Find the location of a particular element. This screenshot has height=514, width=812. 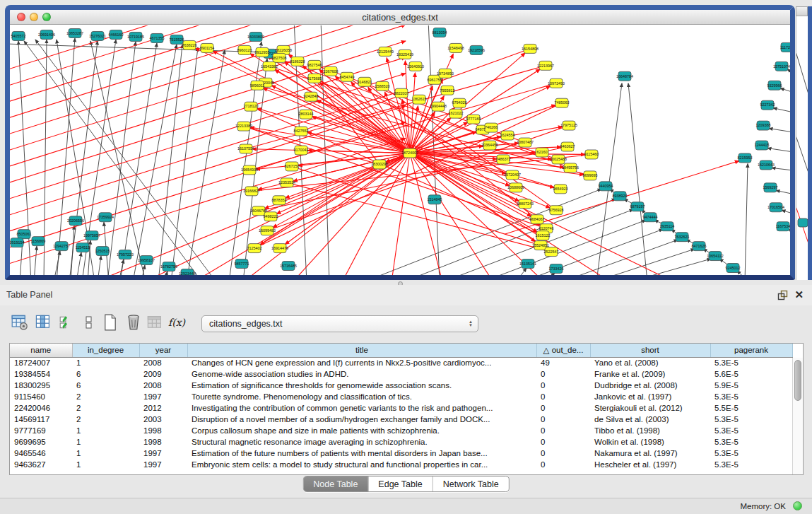

table-cell: Investigating the contribution of common… is located at coordinates (362, 408).